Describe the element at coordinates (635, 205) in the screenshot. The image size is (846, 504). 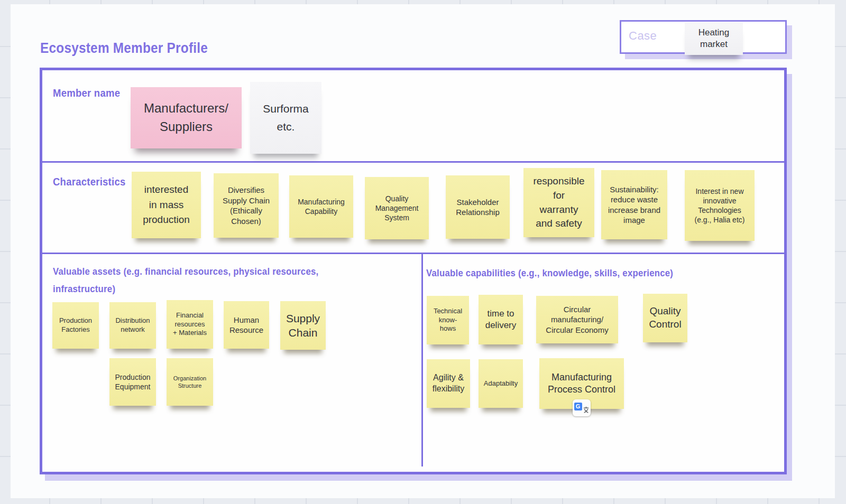
I see `sticky-note-text: Sustainability: reduce waste increase br…` at that location.